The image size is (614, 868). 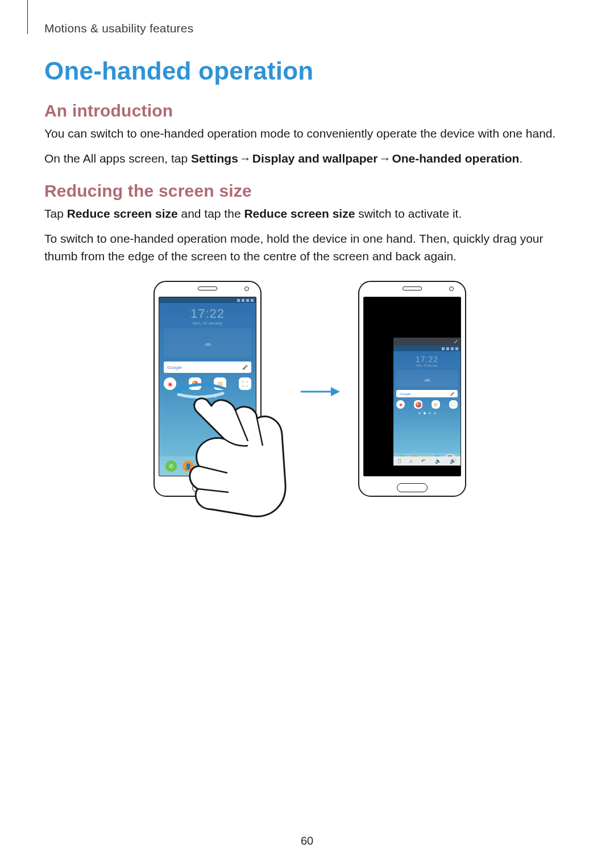 I want to click on section-heading-reducing: Reducing the screen size, so click(x=306, y=191).